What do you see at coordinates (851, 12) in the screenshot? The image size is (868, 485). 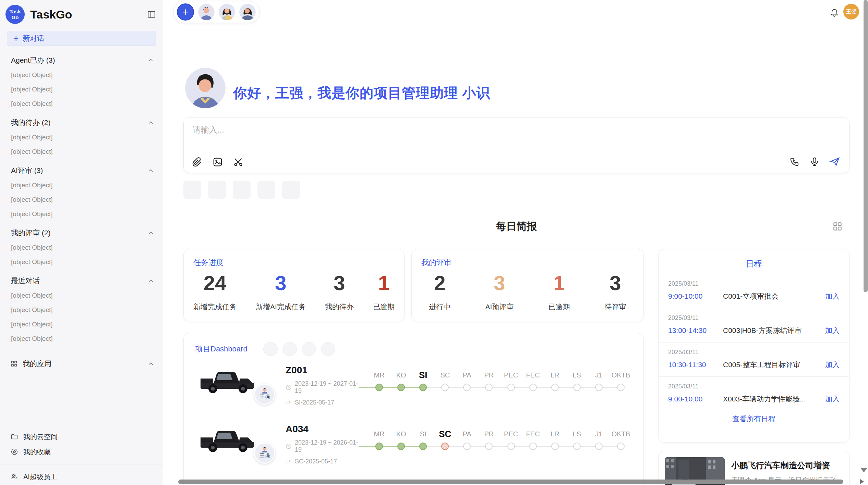 I see `user-avatar: 王强` at bounding box center [851, 12].